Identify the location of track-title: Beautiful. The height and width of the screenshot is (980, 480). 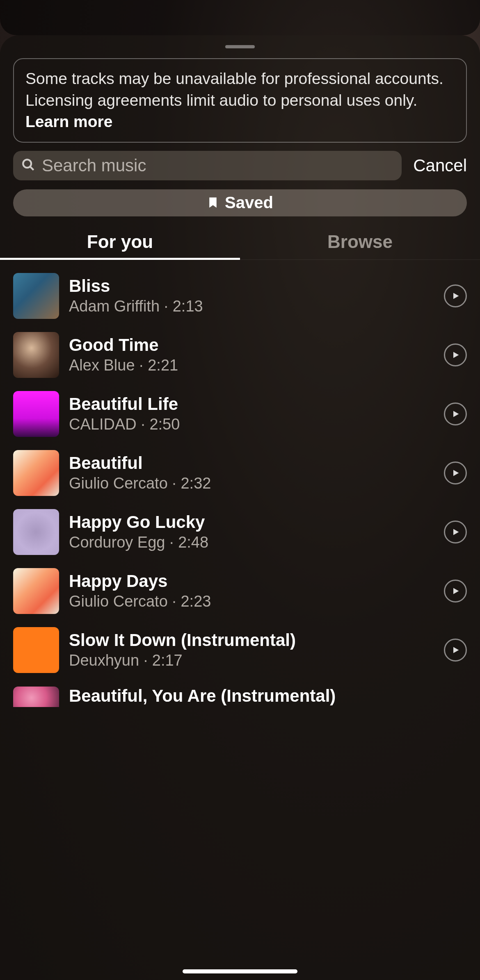
(251, 463).